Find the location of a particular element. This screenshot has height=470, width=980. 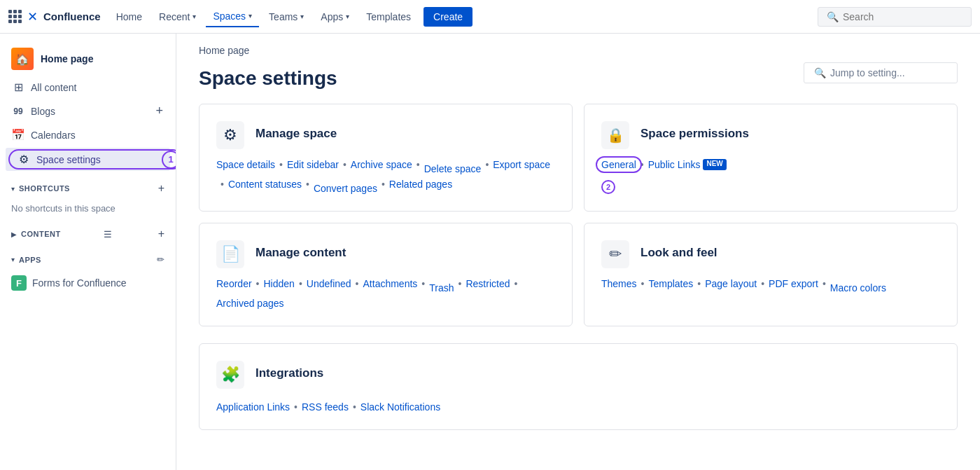

breadcrumb: Home page is located at coordinates (578, 45).